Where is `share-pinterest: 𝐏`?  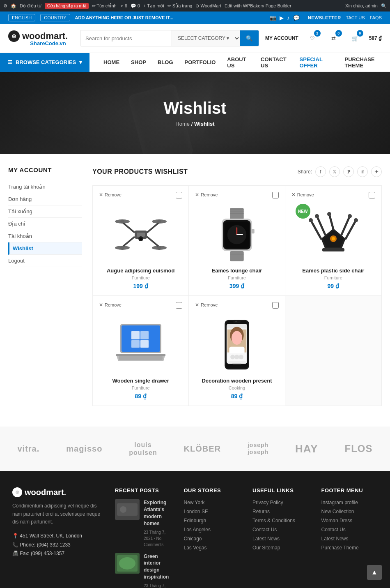 share-pinterest: 𝐏 is located at coordinates (349, 172).